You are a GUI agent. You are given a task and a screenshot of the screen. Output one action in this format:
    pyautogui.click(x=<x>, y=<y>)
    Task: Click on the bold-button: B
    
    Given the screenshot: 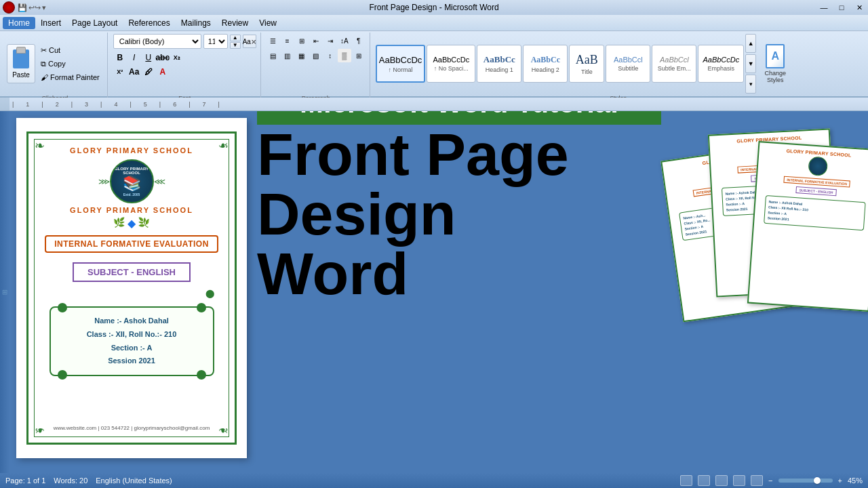 What is the action you would take?
    pyautogui.click(x=120, y=58)
    